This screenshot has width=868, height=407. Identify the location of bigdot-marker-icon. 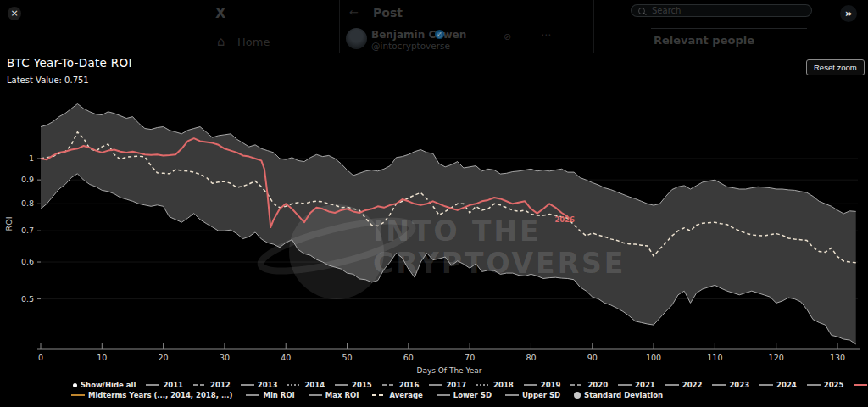
(577, 395).